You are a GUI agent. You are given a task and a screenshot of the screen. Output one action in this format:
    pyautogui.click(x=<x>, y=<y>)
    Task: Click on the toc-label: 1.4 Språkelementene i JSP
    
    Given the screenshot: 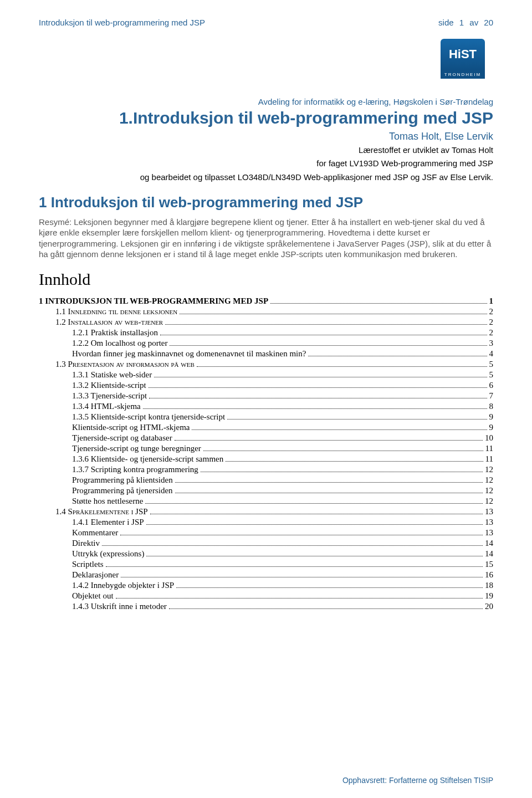 What is the action you would take?
    pyautogui.click(x=102, y=512)
    